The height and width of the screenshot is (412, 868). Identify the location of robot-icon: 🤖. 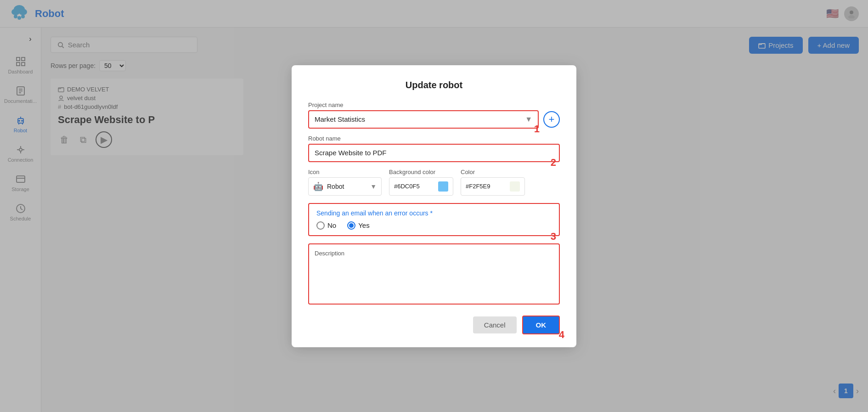
(318, 186).